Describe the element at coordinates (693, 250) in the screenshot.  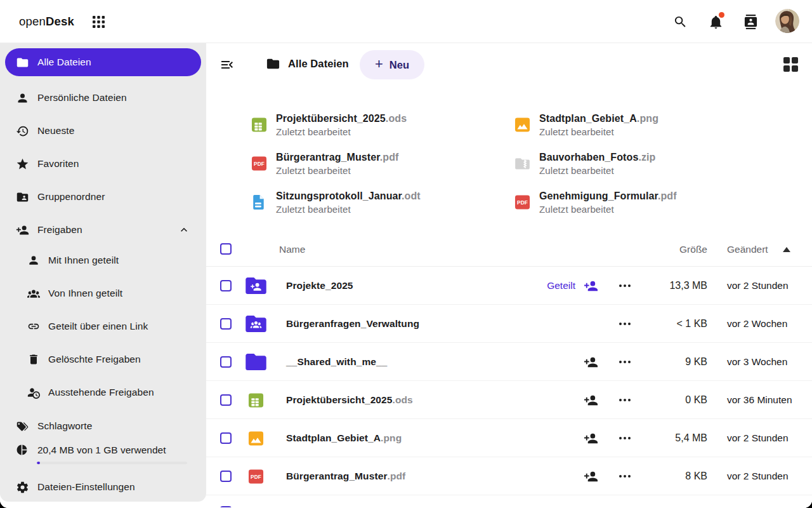
I see `column-header-size: Größe` at that location.